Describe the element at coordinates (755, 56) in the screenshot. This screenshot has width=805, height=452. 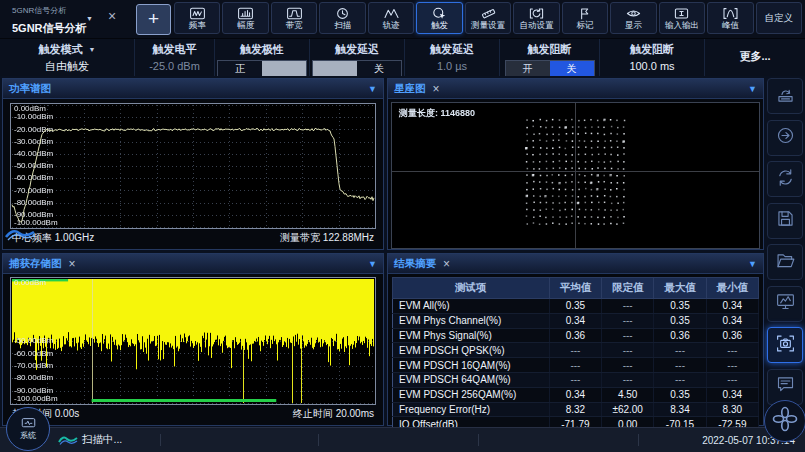
I see `more-button: 更多...` at that location.